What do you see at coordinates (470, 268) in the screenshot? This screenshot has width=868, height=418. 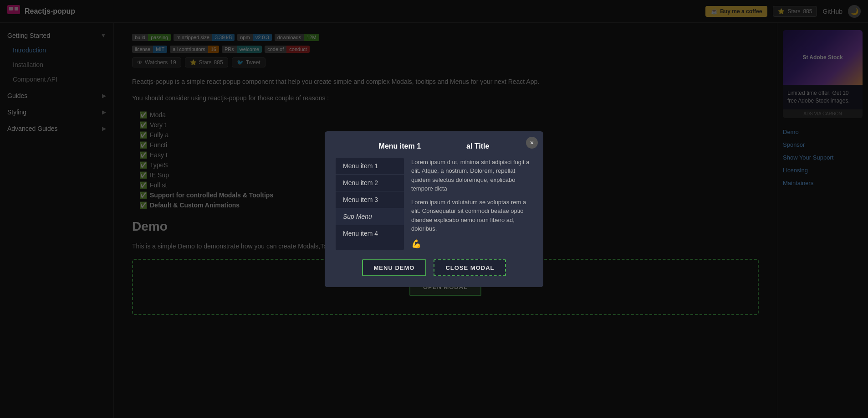 I see `close-modal-button: CLOSE MODAL` at bounding box center [470, 268].